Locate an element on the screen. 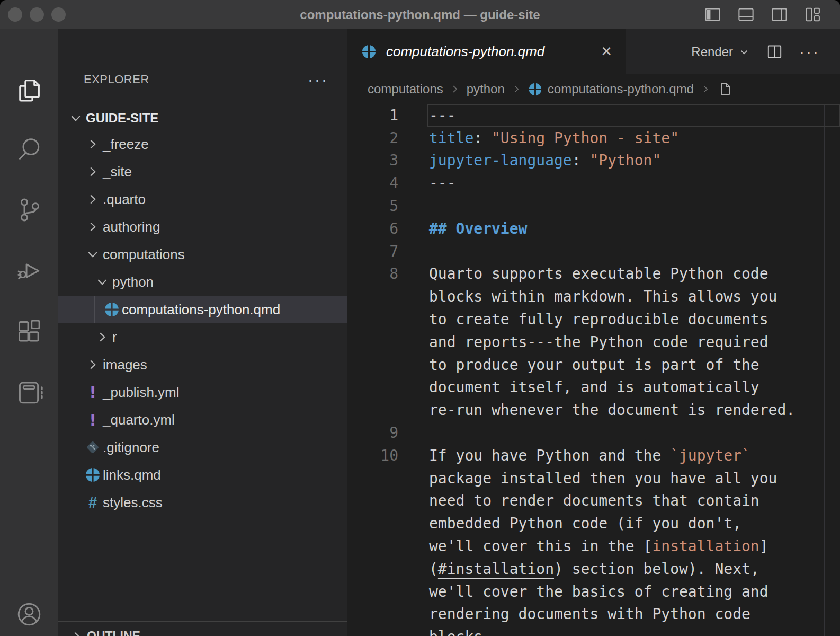 The width and height of the screenshot is (840, 636). explorer-icon is located at coordinates (29, 91).